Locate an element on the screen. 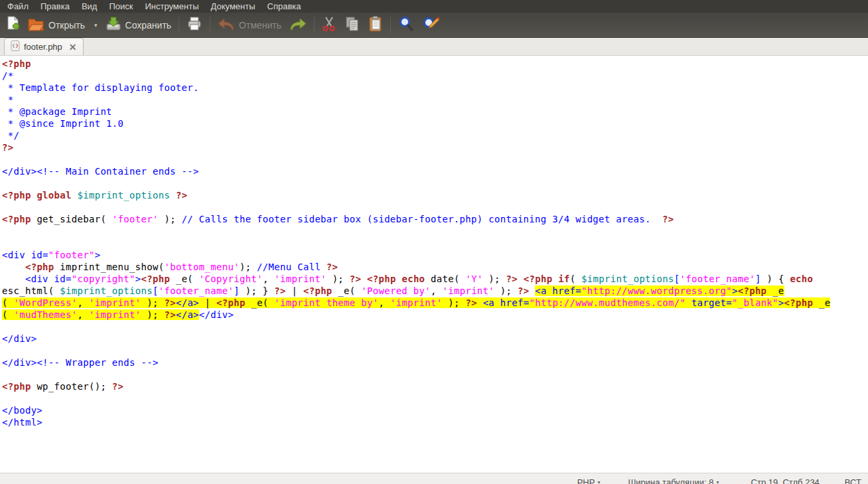 The height and width of the screenshot is (484, 868). redo-icon is located at coordinates (298, 25).